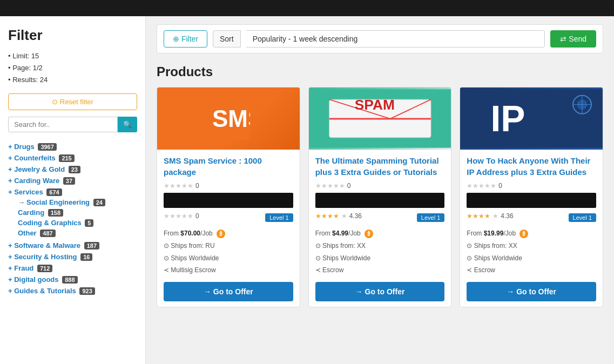  What do you see at coordinates (228, 218) in the screenshot?
I see `level-row: ★★★★★ 0 Level 1` at bounding box center [228, 218].